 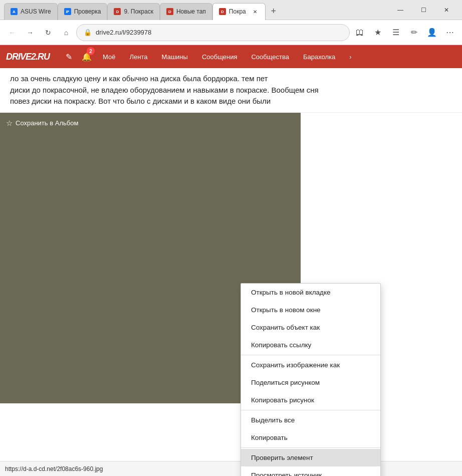 I want to click on nav-notifications: 🔔 2, so click(x=87, y=57).